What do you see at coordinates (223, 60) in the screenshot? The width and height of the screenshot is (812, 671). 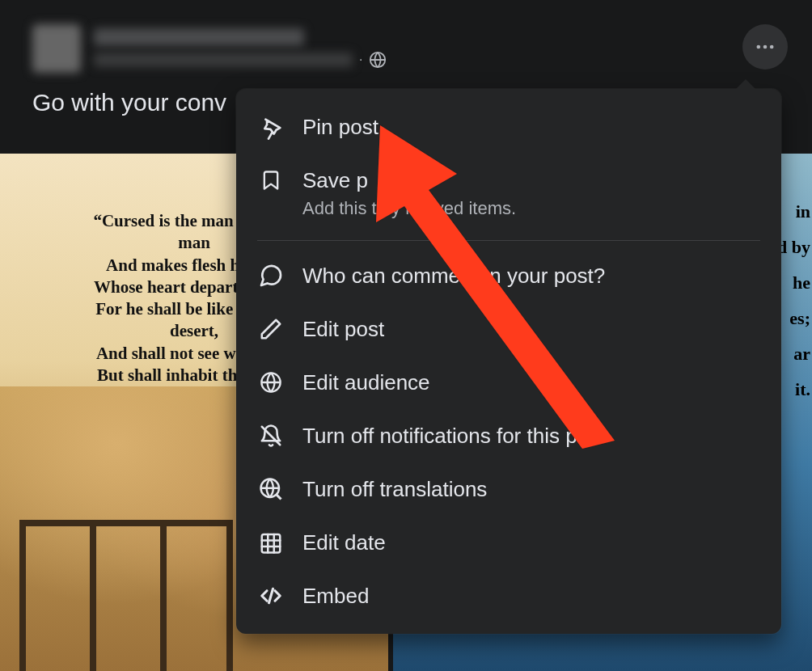 I see `post-time-redacted` at bounding box center [223, 60].